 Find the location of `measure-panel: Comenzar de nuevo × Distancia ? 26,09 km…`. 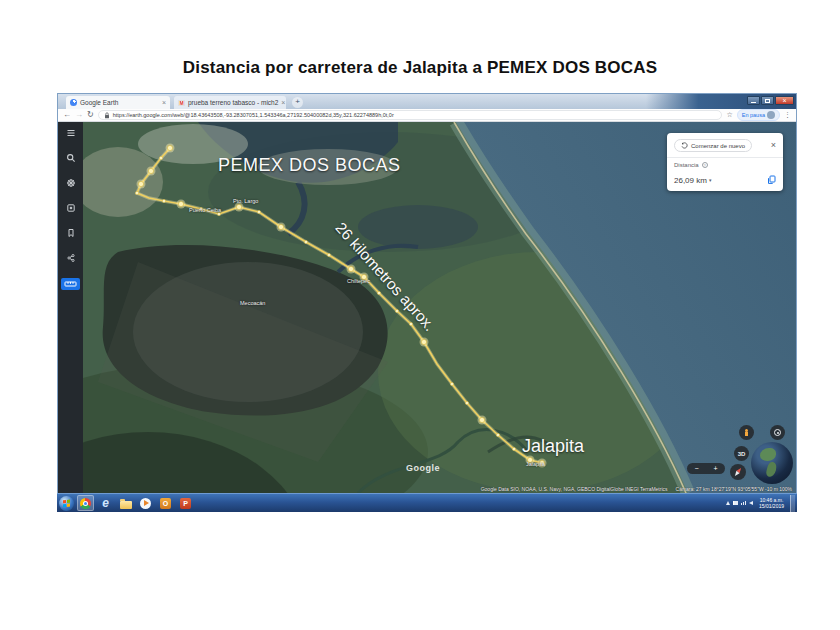

measure-panel: Comenzar de nuevo × Distancia ? 26,09 km… is located at coordinates (725, 162).